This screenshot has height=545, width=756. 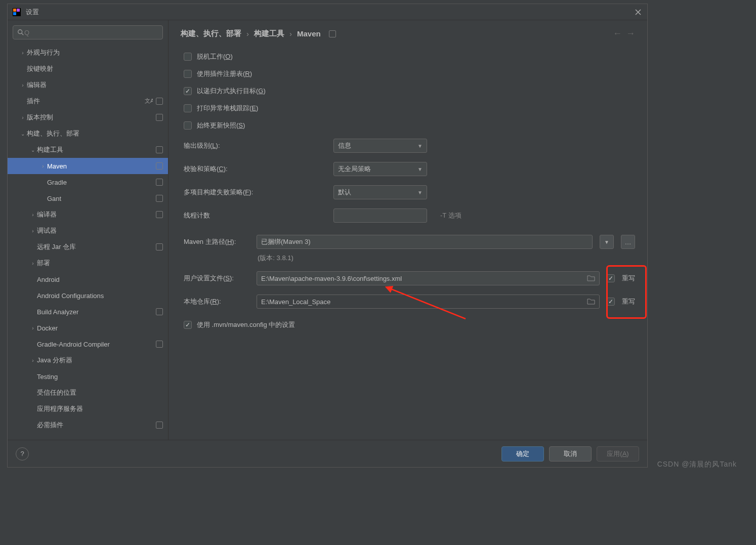 What do you see at coordinates (611, 302) in the screenshot?
I see `local-repo-overwrite-checkbox` at bounding box center [611, 302].